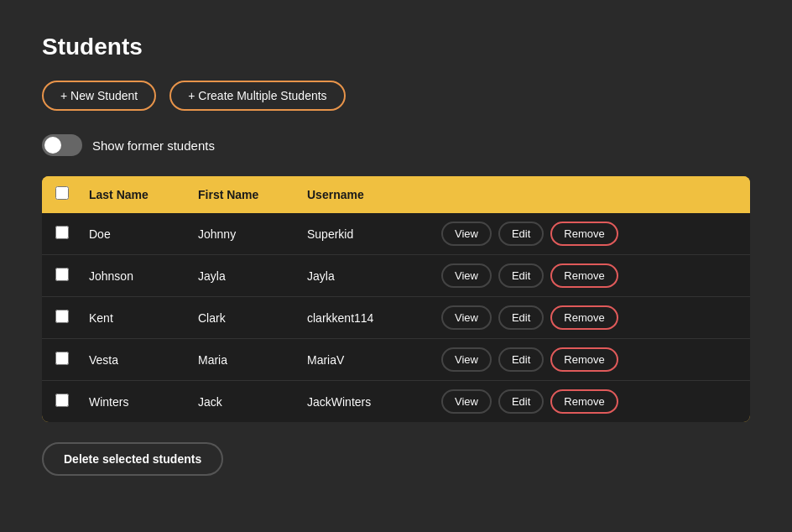  What do you see at coordinates (374, 360) in the screenshot?
I see `cell-username: MariaV` at bounding box center [374, 360].